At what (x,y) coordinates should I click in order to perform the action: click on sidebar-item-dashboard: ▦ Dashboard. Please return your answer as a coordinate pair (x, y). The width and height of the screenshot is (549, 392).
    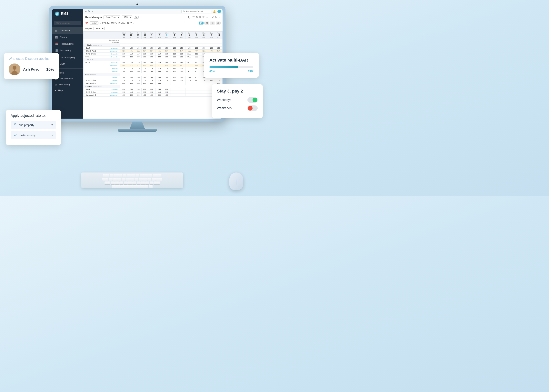
    Looking at the image, I should click on (68, 30).